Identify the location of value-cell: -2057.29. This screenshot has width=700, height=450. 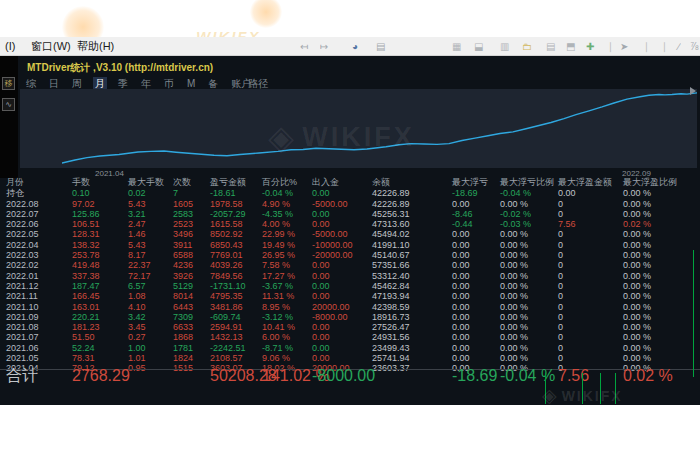
(236, 214).